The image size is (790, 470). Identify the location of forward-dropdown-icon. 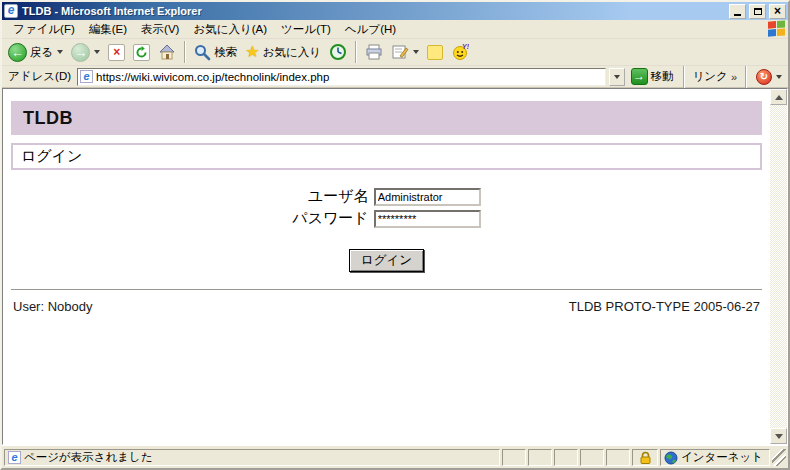
(97, 52).